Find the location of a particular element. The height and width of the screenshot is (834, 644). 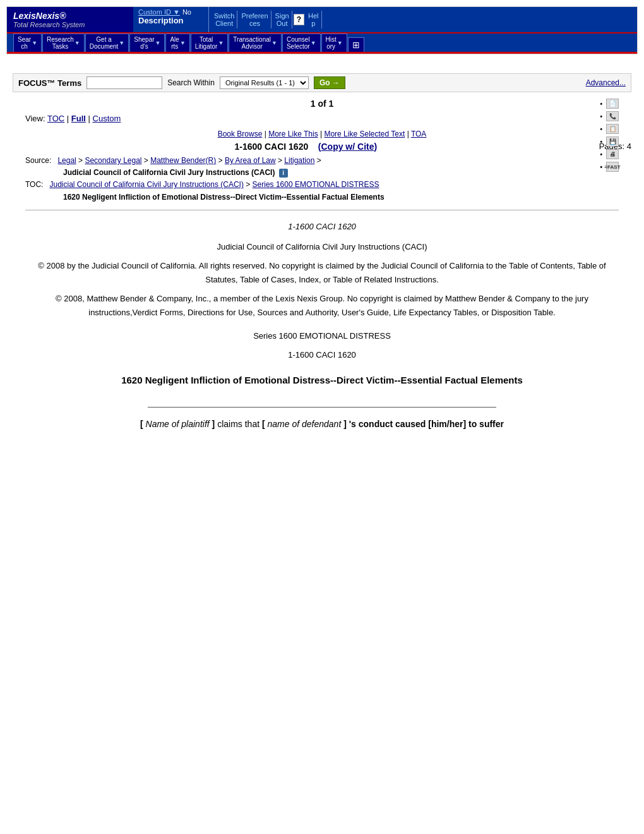

book-browse-link: Book Browse is located at coordinates (240, 134).